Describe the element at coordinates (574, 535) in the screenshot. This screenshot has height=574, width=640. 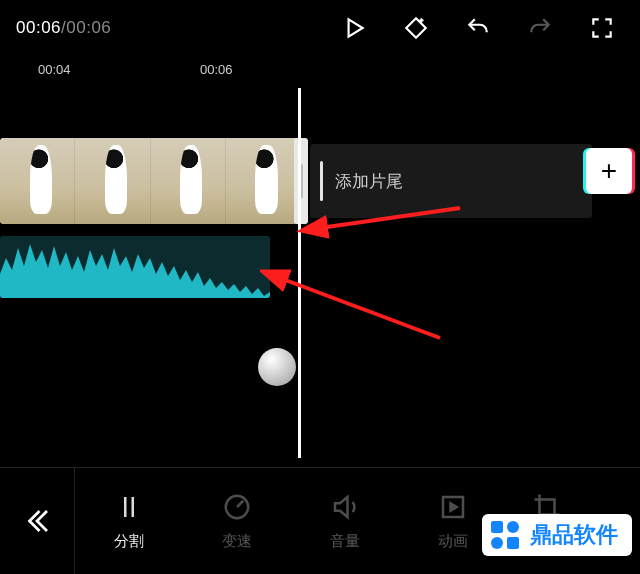
I see `watermark-text: 鼎品软件` at that location.